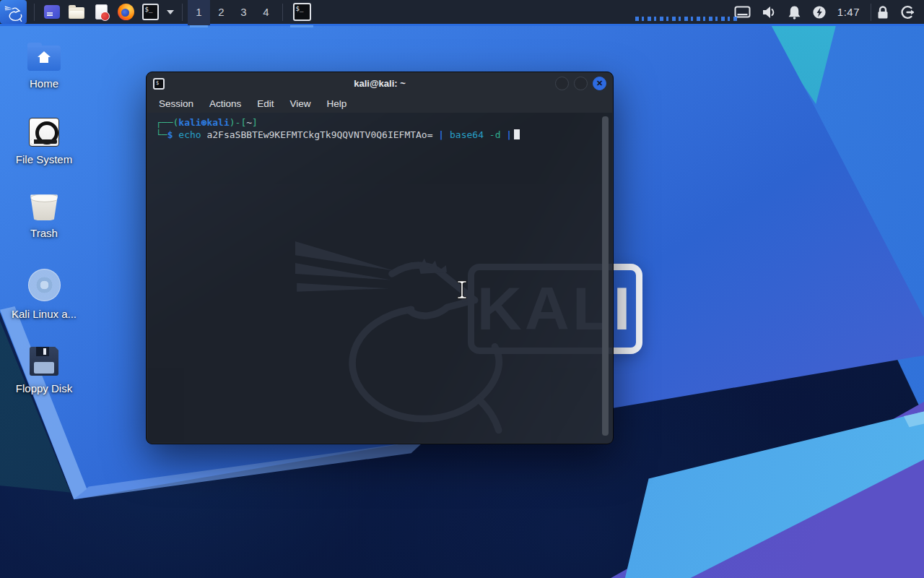  Describe the element at coordinates (377, 129) in the screenshot. I see `terminal-lines: ┌──(kali⊛kali)-[~]└─$ echo a2FsaSBBTEw9K…` at that location.